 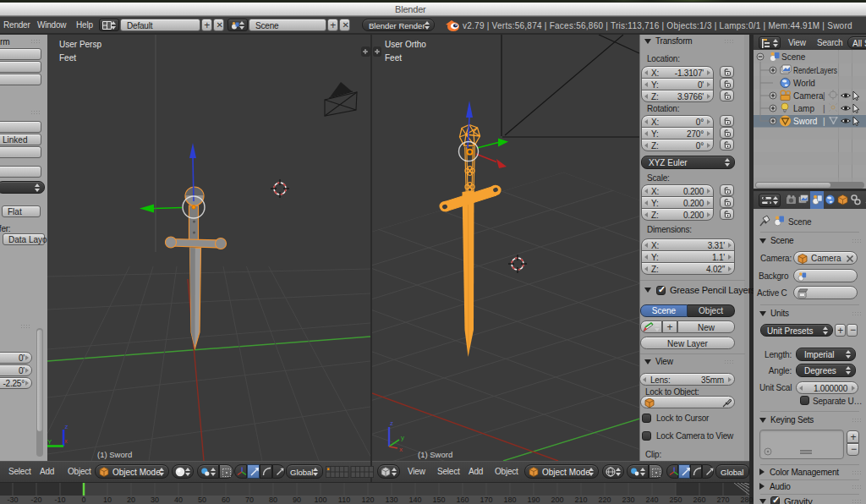 I want to click on svg-text: Sword, so click(x=805, y=122).